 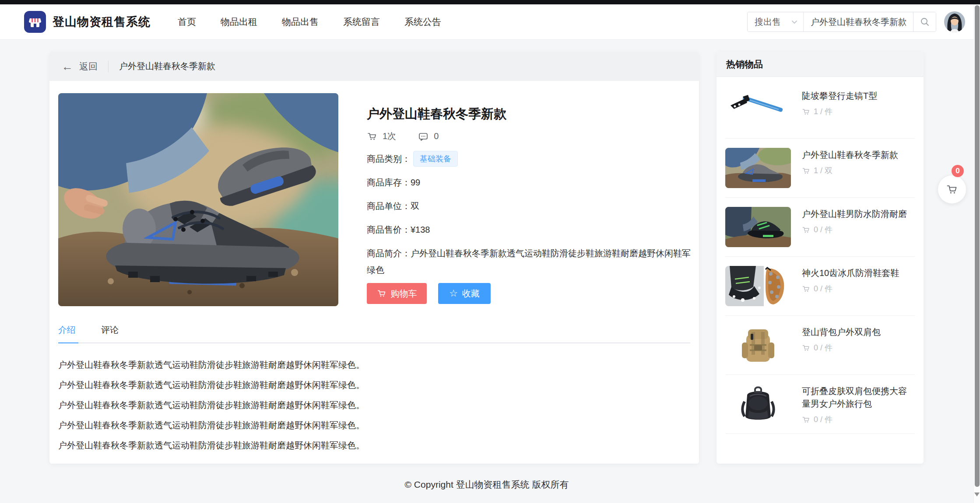 I want to click on star-icon: ☆, so click(x=453, y=293).